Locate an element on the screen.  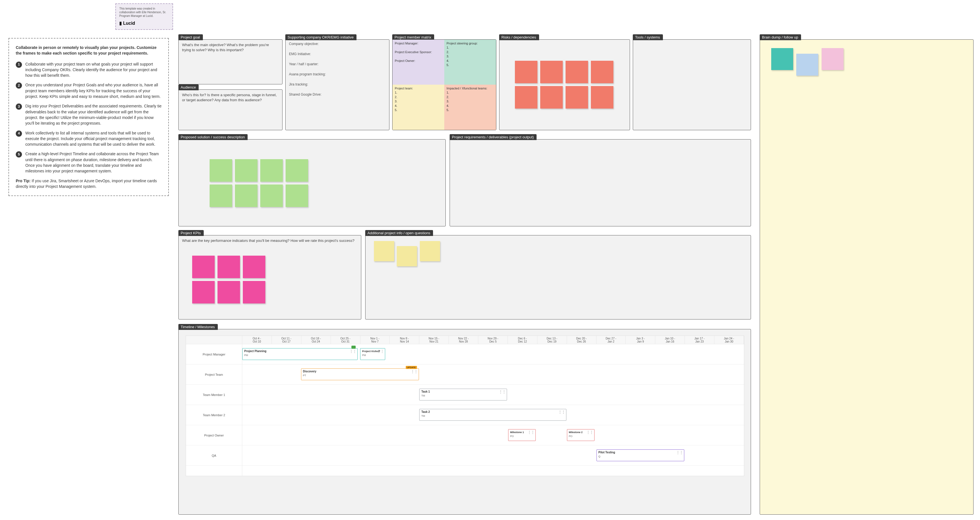
task-card: ⋮⋮ Project Planning PM is located at coordinates (300, 354).